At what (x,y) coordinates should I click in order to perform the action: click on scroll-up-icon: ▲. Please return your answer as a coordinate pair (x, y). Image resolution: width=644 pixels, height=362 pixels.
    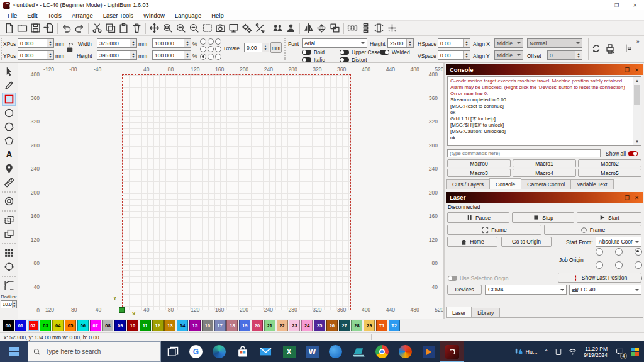
    Looking at the image, I should click on (637, 81).